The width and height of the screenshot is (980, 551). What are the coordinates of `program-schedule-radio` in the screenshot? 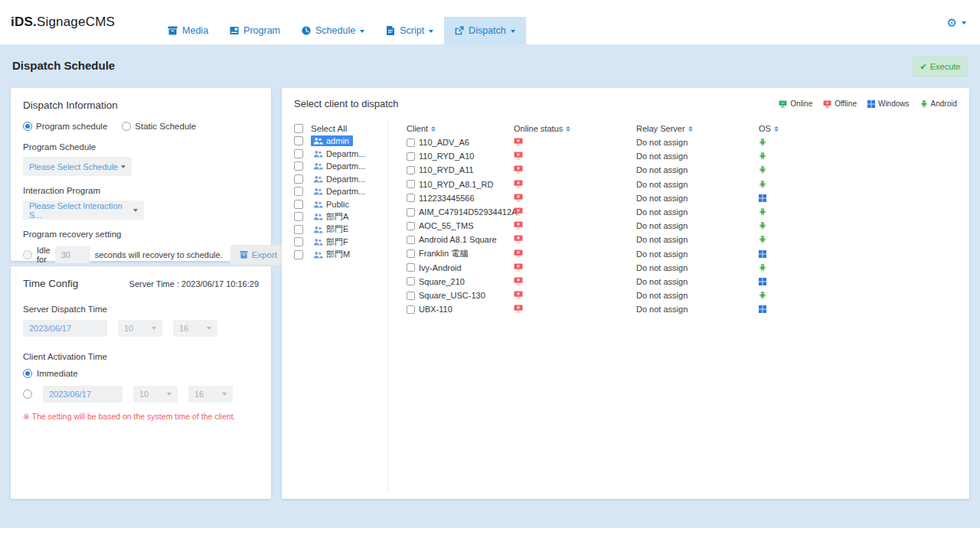 It's located at (28, 126).